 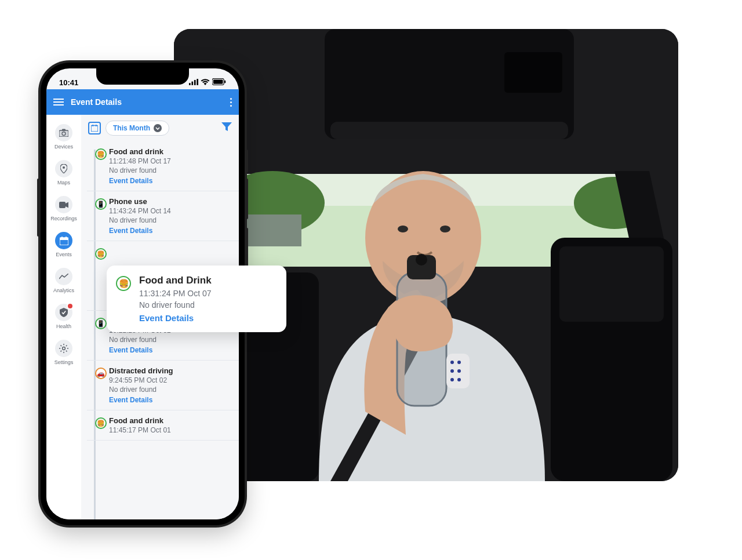 What do you see at coordinates (64, 219) in the screenshot?
I see `sidebar-item-label: Recordings` at bounding box center [64, 219].